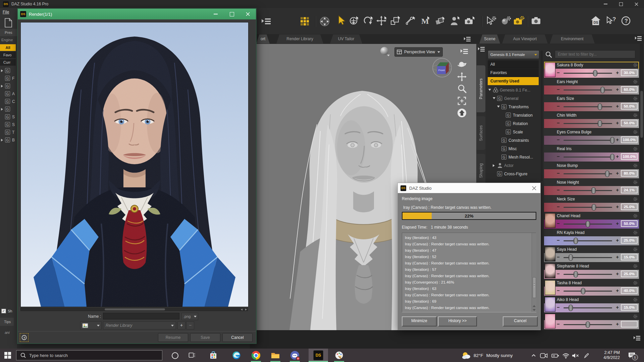  Describe the element at coordinates (8, 62) in the screenshot. I see `filter-current: Curr` at that location.